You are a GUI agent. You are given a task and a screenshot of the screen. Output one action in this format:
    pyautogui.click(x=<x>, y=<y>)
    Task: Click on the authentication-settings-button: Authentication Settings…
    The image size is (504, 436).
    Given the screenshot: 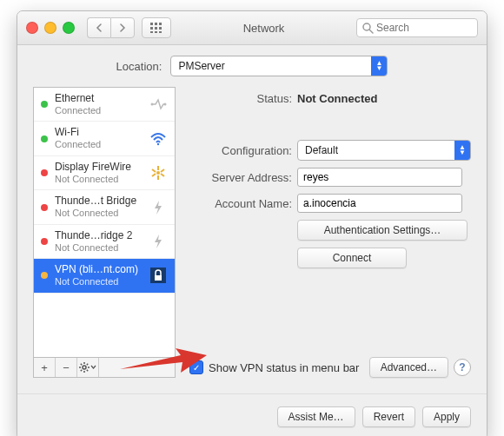 What is the action you would take?
    pyautogui.click(x=382, y=230)
    